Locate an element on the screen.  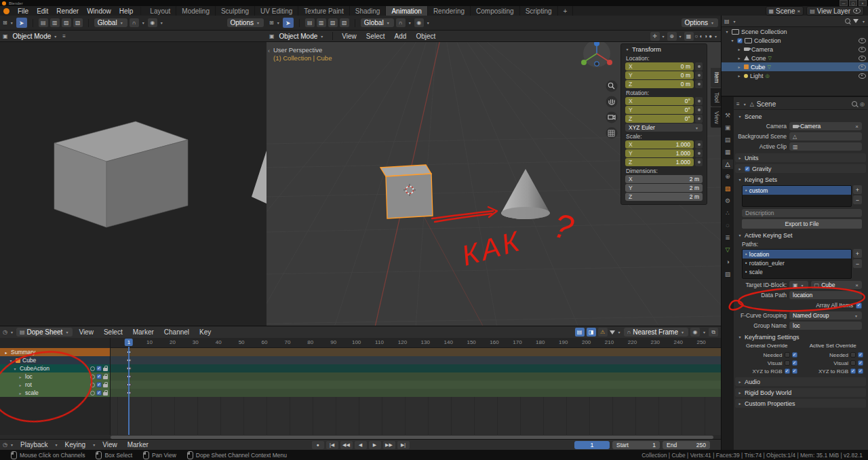
tab-modifiers: ⚙ is located at coordinates (728, 201).